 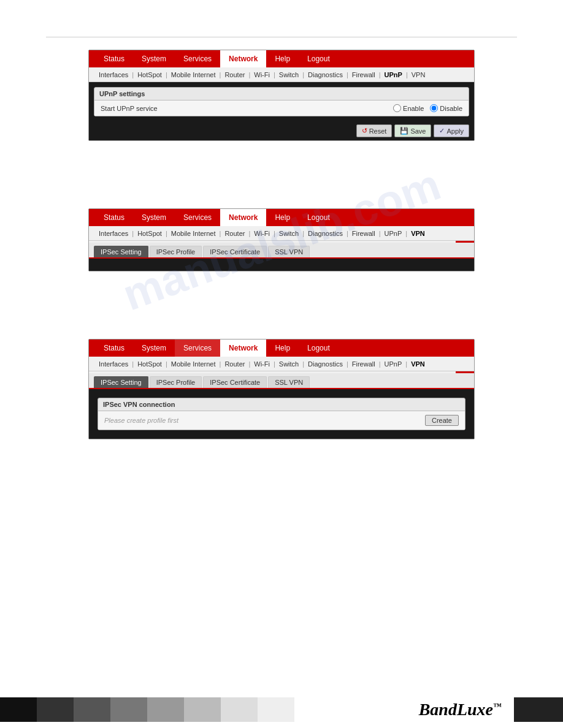 What do you see at coordinates (176, 382) in the screenshot?
I see `subtab-ipsec-profile-3: IPSec Profile` at bounding box center [176, 382].